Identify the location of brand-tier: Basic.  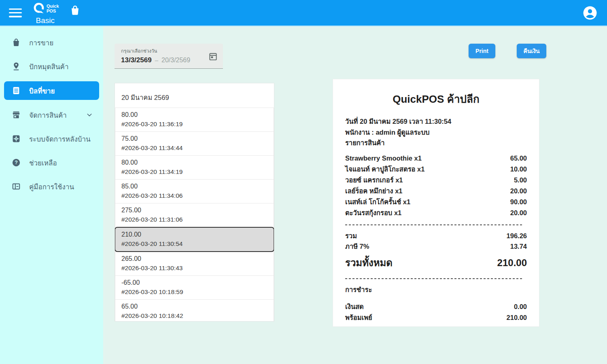
(45, 20).